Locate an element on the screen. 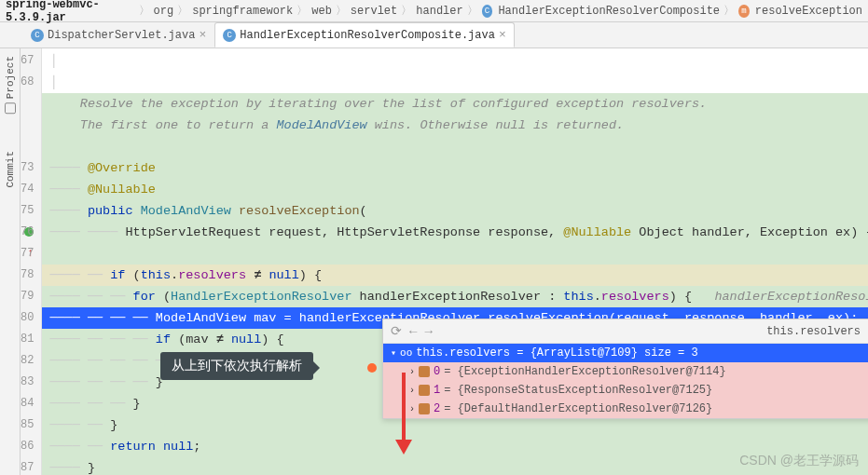 This screenshot has width=868, height=475. arrow-down-icon is located at coordinates (404, 414).